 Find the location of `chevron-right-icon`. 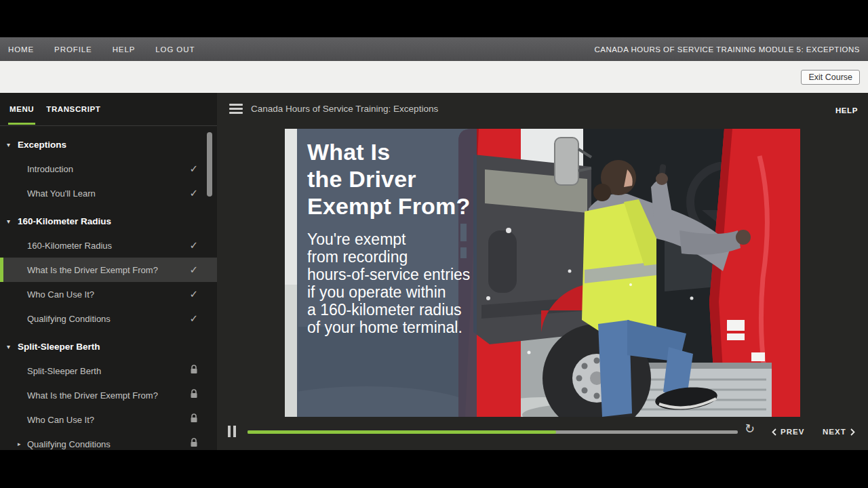

chevron-right-icon is located at coordinates (853, 432).